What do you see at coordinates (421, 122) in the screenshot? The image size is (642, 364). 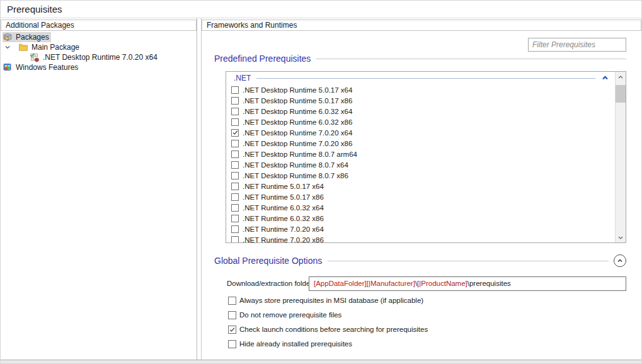 I see `prereq-item-net-desktop-runtime-6-0-32-x86: .NET Desktop Runtime 6.0.32 x86` at bounding box center [421, 122].